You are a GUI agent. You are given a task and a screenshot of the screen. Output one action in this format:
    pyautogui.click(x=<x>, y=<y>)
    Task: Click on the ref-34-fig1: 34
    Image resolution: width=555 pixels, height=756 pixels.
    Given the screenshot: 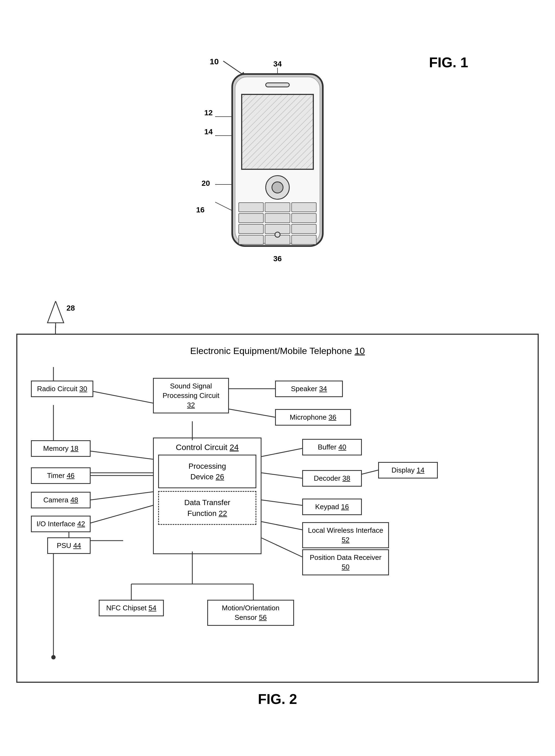 What is the action you would take?
    pyautogui.click(x=278, y=64)
    